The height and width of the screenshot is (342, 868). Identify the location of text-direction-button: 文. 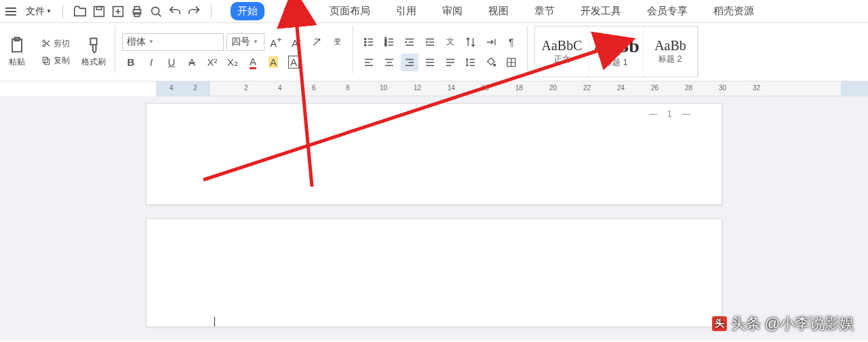
(450, 42).